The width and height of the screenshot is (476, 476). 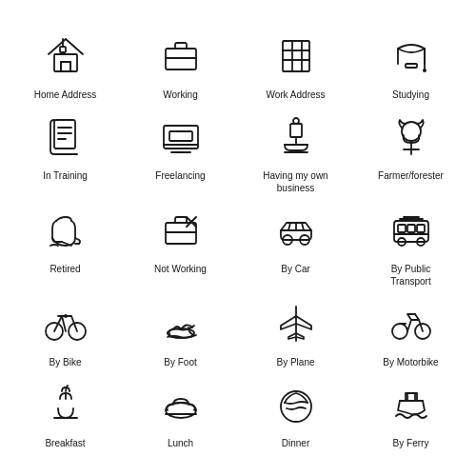 What do you see at coordinates (181, 245) in the screenshot?
I see `icon-item-not-working: Not Working` at bounding box center [181, 245].